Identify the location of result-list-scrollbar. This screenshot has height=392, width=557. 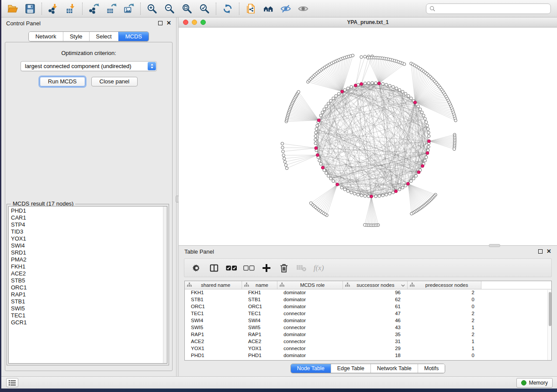
(165, 285).